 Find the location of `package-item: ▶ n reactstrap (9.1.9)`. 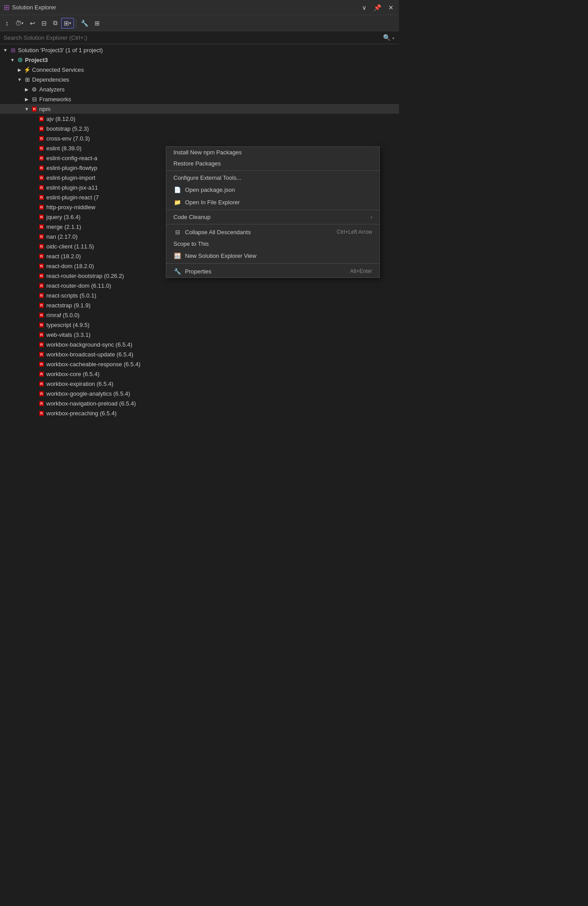

package-item: ▶ n reactstrap (9.1.9) is located at coordinates (200, 305).